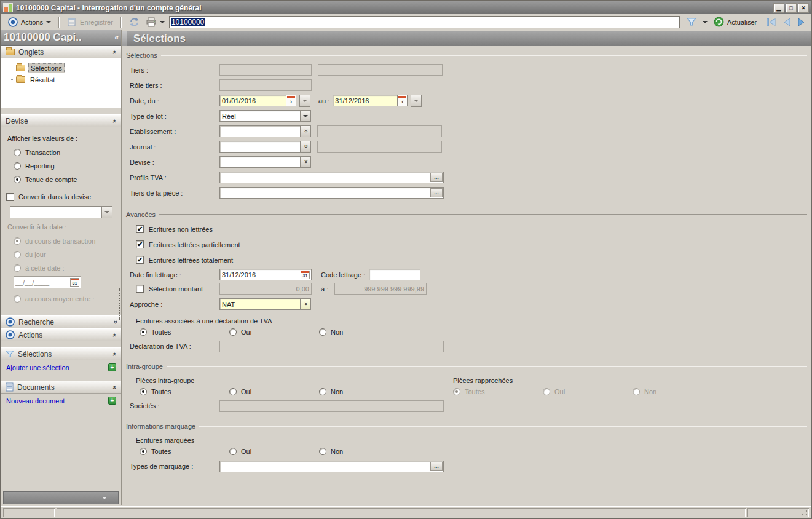  Describe the element at coordinates (332, 193) in the screenshot. I see `tiers-piece-input: ...` at that location.